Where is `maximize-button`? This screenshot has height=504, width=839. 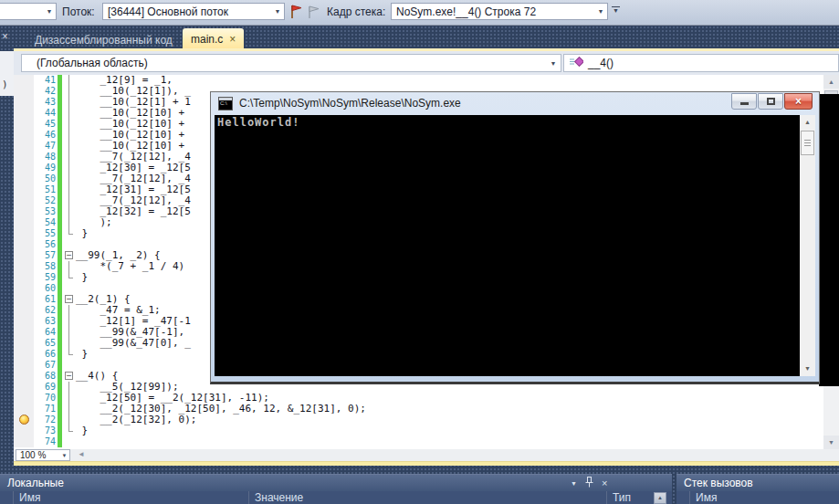
maximize-button is located at coordinates (771, 101).